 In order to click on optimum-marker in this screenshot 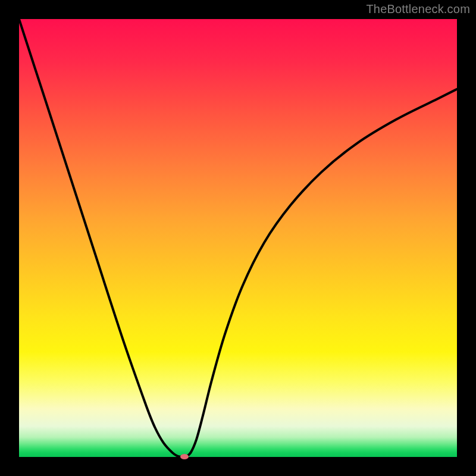, I will do `click(184, 457)`.